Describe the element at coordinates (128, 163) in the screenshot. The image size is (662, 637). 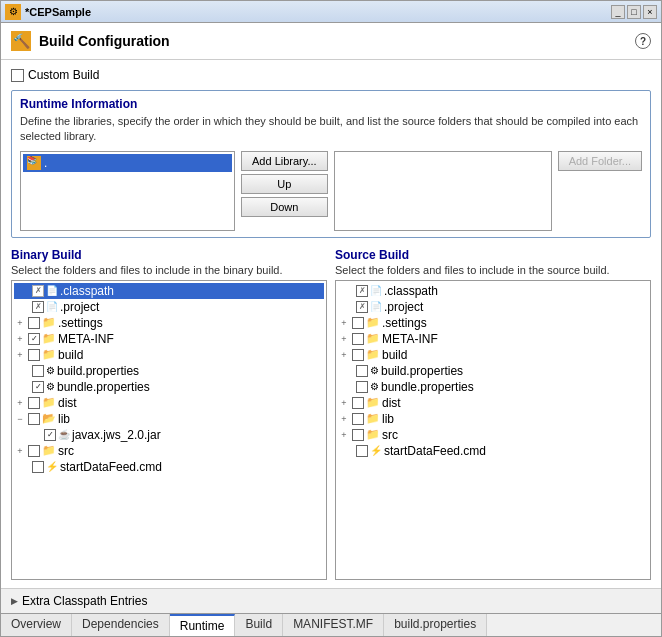
I see `library-item: 📚 .` at that location.